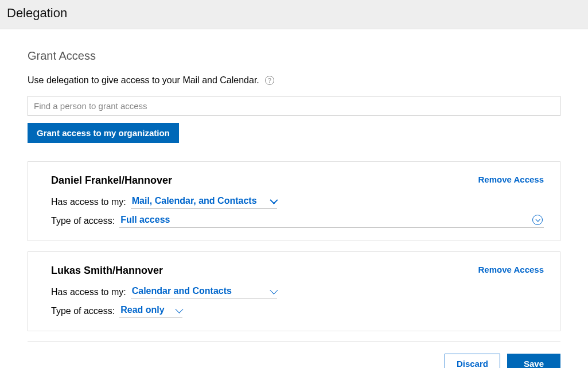  I want to click on access-type-dropdown: Read only, so click(151, 311).